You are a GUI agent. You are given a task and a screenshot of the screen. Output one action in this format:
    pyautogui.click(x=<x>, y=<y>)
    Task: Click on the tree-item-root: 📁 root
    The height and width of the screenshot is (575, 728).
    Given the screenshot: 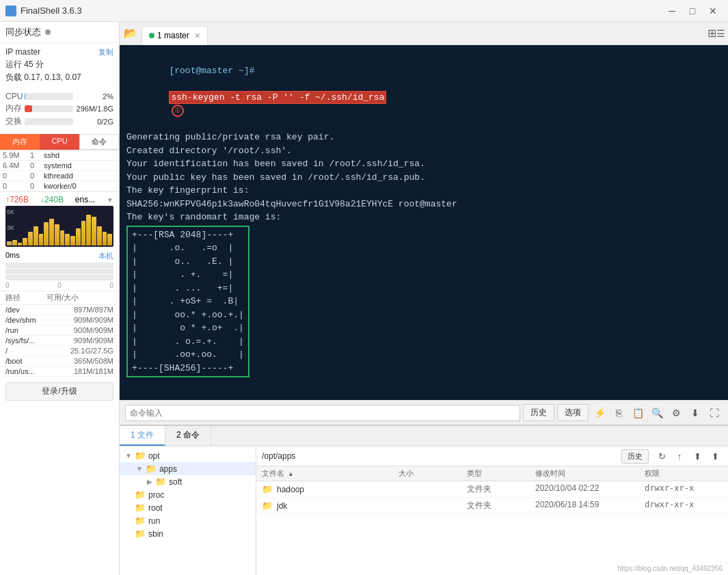 What is the action you would take?
    pyautogui.click(x=187, y=507)
    